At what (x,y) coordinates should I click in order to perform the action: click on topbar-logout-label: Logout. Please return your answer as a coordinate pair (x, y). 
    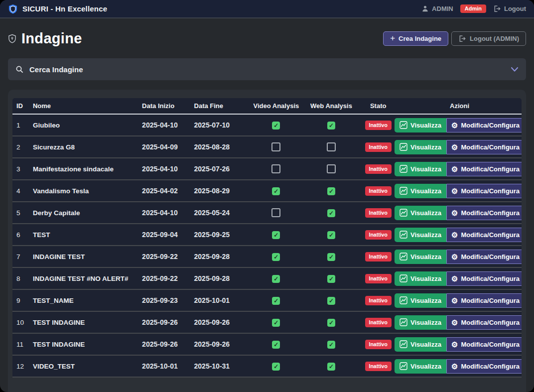
    Looking at the image, I should click on (515, 9).